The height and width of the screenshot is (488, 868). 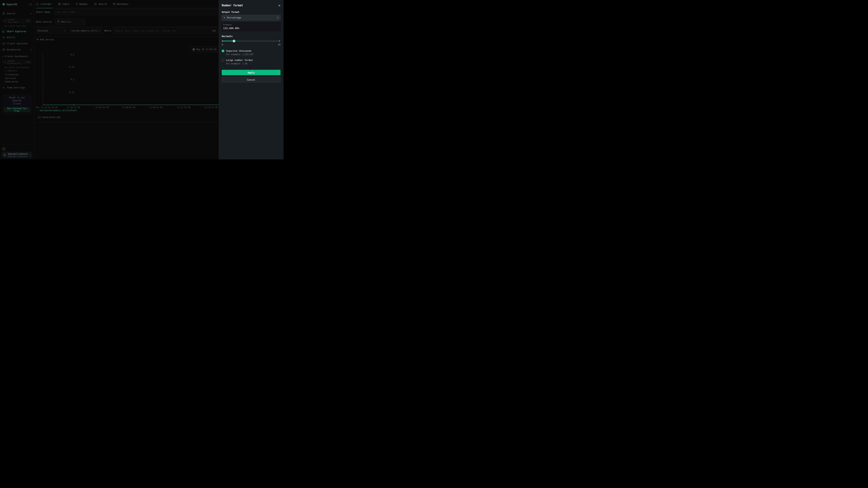 What do you see at coordinates (109, 79) in the screenshot?
I see `modal-backdrop` at bounding box center [109, 79].